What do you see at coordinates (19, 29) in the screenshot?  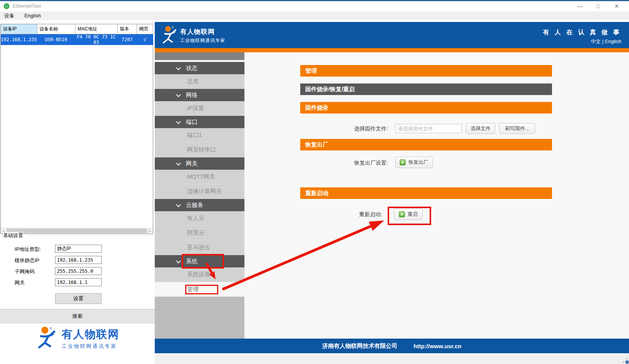 I see `column-header-device-ip: 设备IP` at bounding box center [19, 29].